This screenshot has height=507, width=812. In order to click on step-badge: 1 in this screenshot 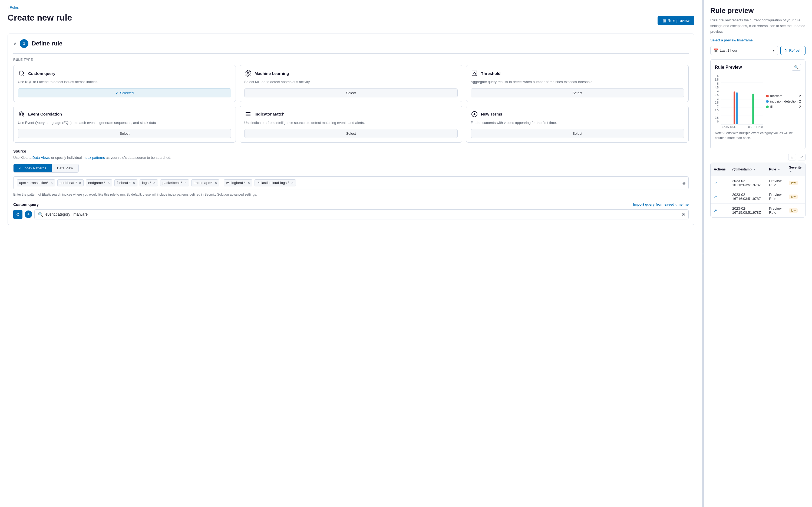, I will do `click(24, 44)`.